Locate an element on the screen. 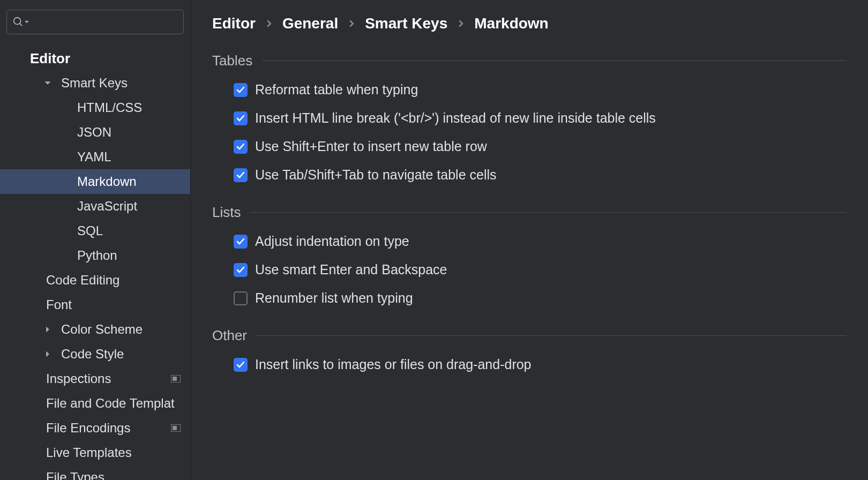 Image resolution: width=868 pixels, height=480 pixels. section-title: Other is located at coordinates (229, 335).